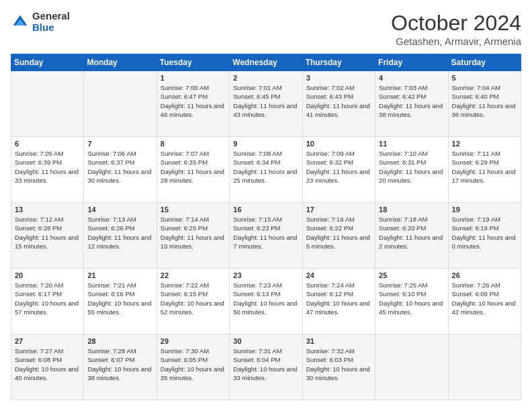 The width and height of the screenshot is (532, 411). What do you see at coordinates (485, 210) in the screenshot?
I see `day-number: 19` at bounding box center [485, 210].